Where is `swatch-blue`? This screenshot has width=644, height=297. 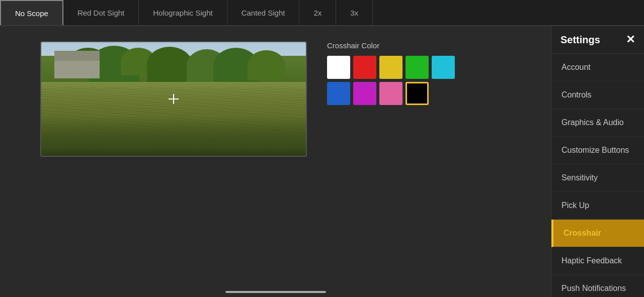 swatch-blue is located at coordinates (339, 93).